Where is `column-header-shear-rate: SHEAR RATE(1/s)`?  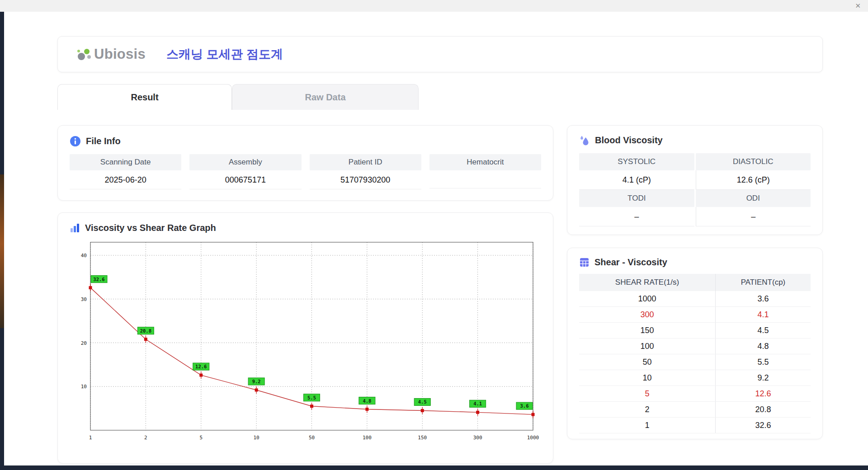 column-header-shear-rate: SHEAR RATE(1/s) is located at coordinates (647, 282).